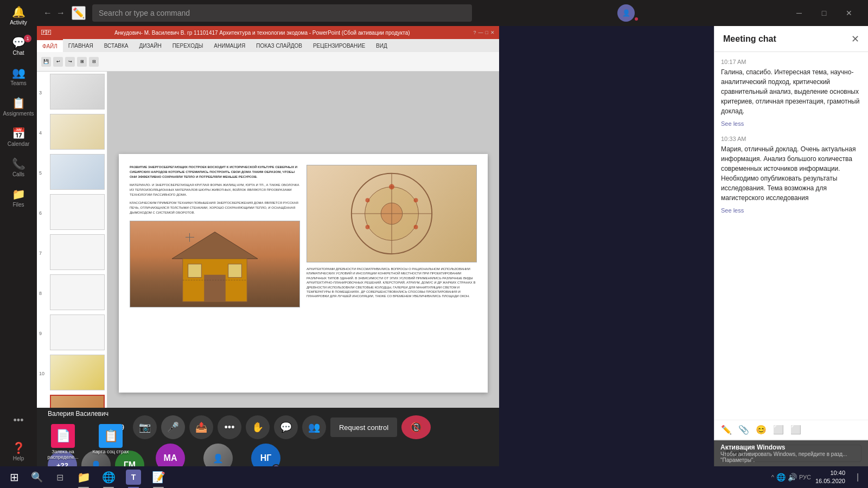 This screenshot has height=488, width=868. What do you see at coordinates (791, 62) in the screenshot?
I see `msg-time-1: 10:17 AM` at bounding box center [791, 62].